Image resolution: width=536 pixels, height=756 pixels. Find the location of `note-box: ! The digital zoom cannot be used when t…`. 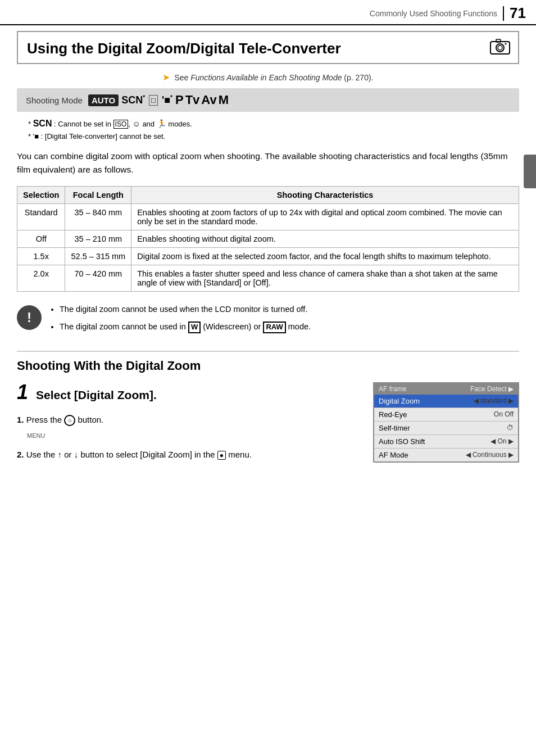

note-box: ! The digital zoom cannot be used when t… is located at coordinates (268, 320).